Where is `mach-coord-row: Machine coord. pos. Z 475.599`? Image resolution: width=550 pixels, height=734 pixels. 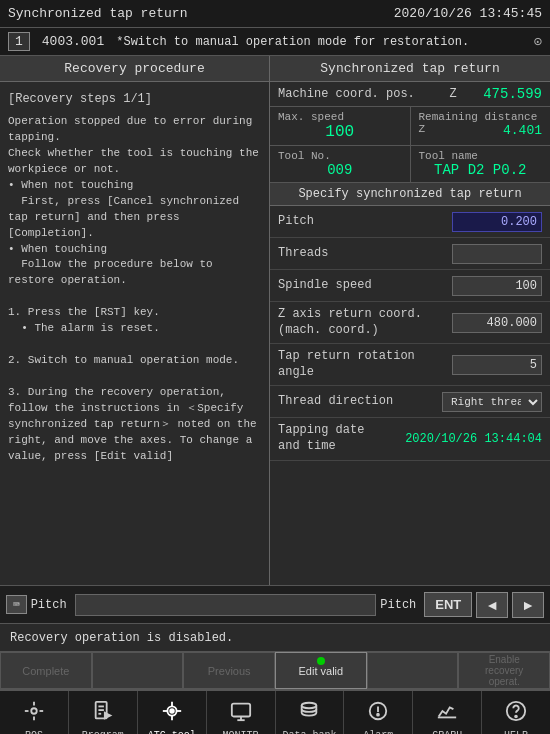
mach-coord-row: Machine coord. pos. Z 475.599 is located at coordinates (410, 94).